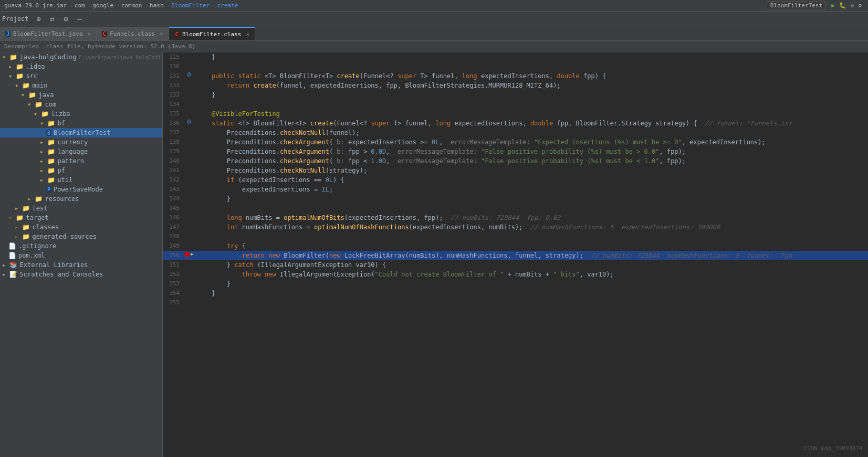  What do you see at coordinates (46, 95) in the screenshot?
I see `tree-java-label: java` at bounding box center [46, 95].